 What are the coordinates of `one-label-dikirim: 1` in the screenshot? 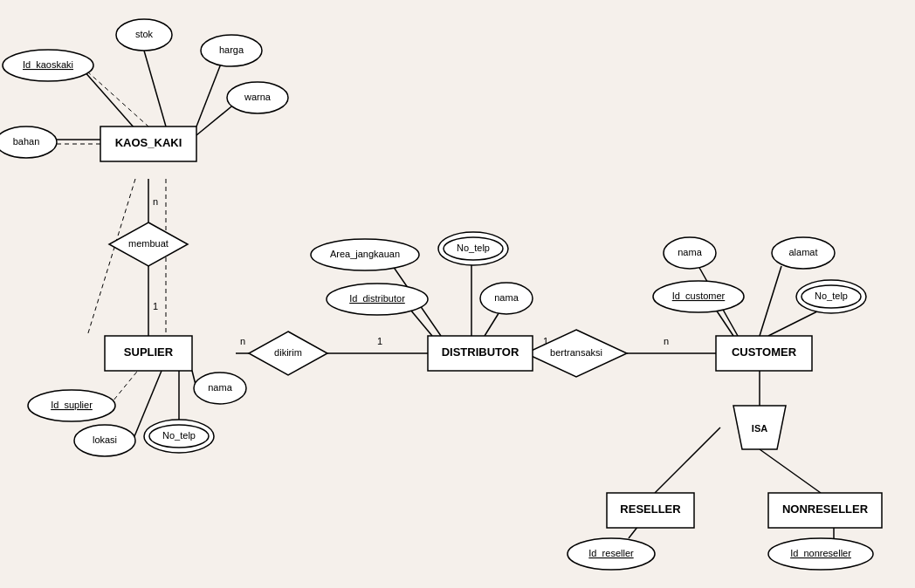 It's located at (380, 341).